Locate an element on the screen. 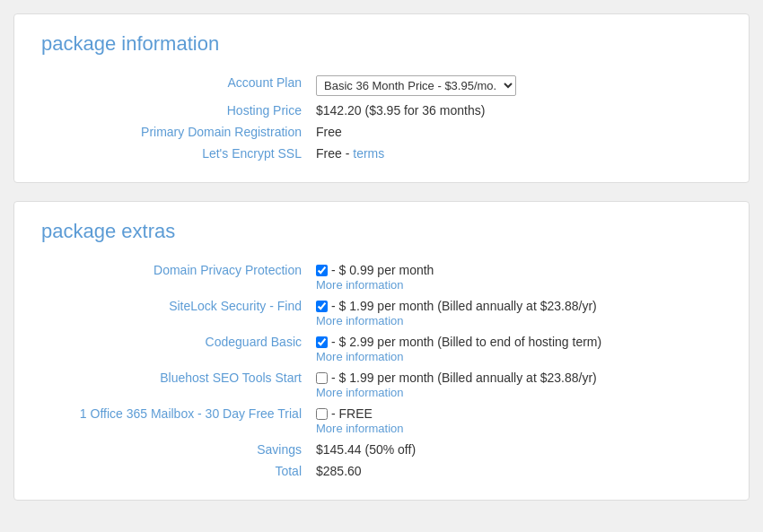 This screenshot has height=532, width=763. office365-row: - FREE is located at coordinates (516, 414).